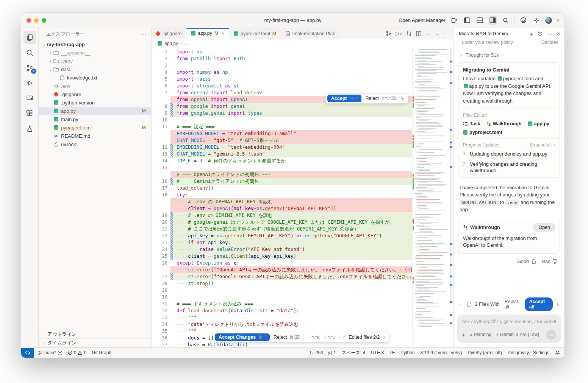 The image size is (588, 383). I want to click on accept-all-button: Accept all, so click(539, 304).